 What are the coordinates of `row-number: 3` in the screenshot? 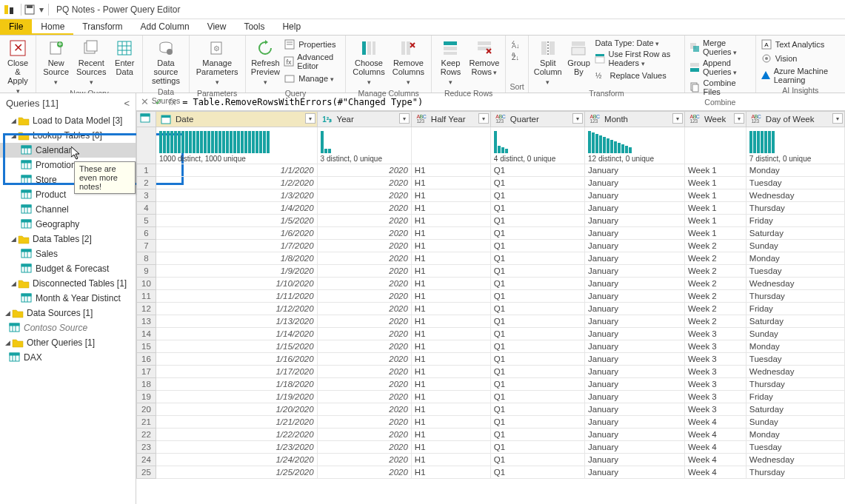 It's located at (147, 195).